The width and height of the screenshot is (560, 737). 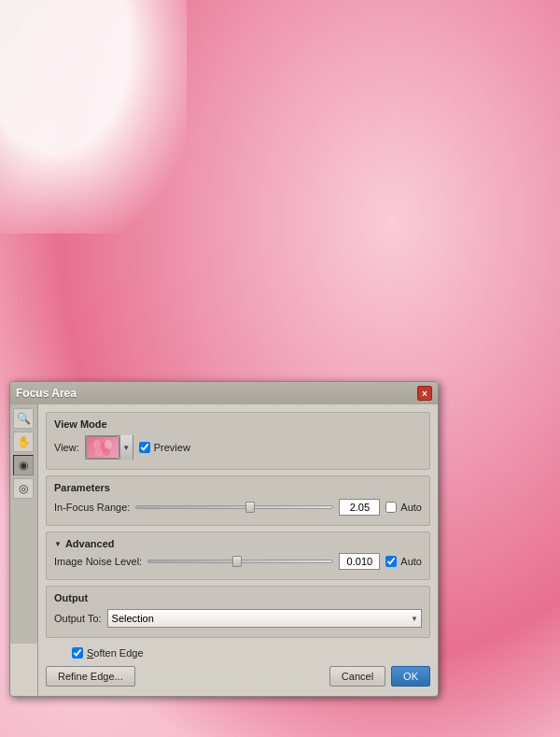 What do you see at coordinates (411, 507) in the screenshot?
I see `in-focus-auto-text: Auto` at bounding box center [411, 507].